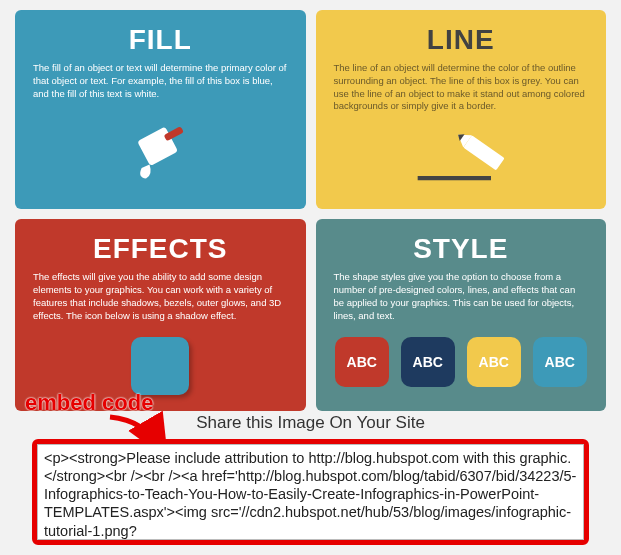 This screenshot has height=555, width=621. Describe the element at coordinates (462, 296) in the screenshot. I see `style-body: The shape styles give you the option to …` at that location.